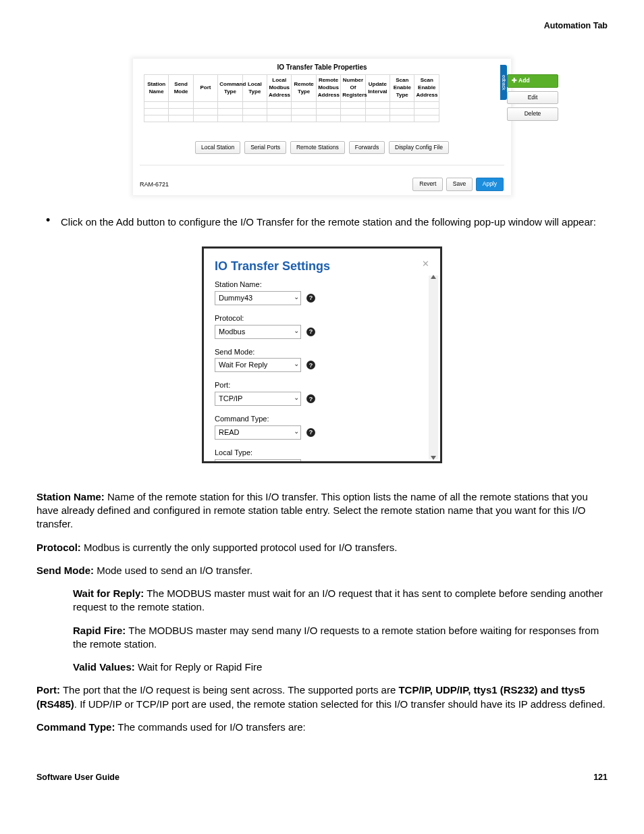 The image size is (644, 834). What do you see at coordinates (322, 452) in the screenshot?
I see `label-local-type: Local Type:` at bounding box center [322, 452].